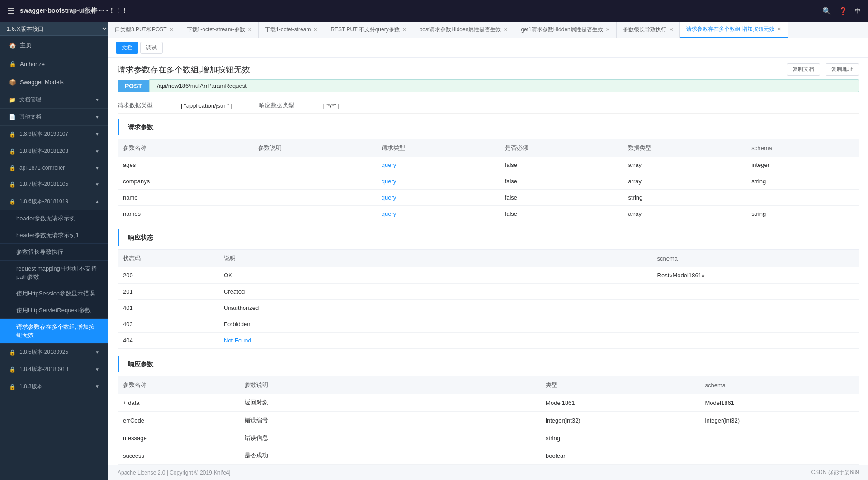 The image size is (868, 480). What do you see at coordinates (168, 276) in the screenshot?
I see `status-code-200: 200` at bounding box center [168, 276].